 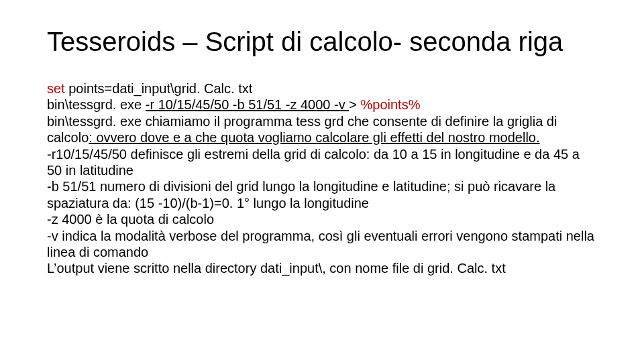 What do you see at coordinates (160, 88) in the screenshot?
I see `code-line-1-path: points=dati_input\grid. Calc. txt` at bounding box center [160, 88].